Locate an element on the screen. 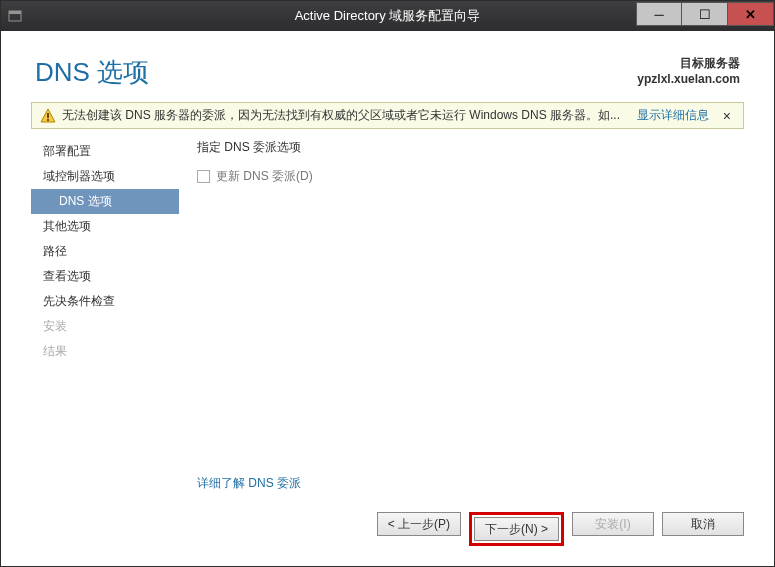 This screenshot has width=775, height=567. close-button: ✕ is located at coordinates (751, 14).